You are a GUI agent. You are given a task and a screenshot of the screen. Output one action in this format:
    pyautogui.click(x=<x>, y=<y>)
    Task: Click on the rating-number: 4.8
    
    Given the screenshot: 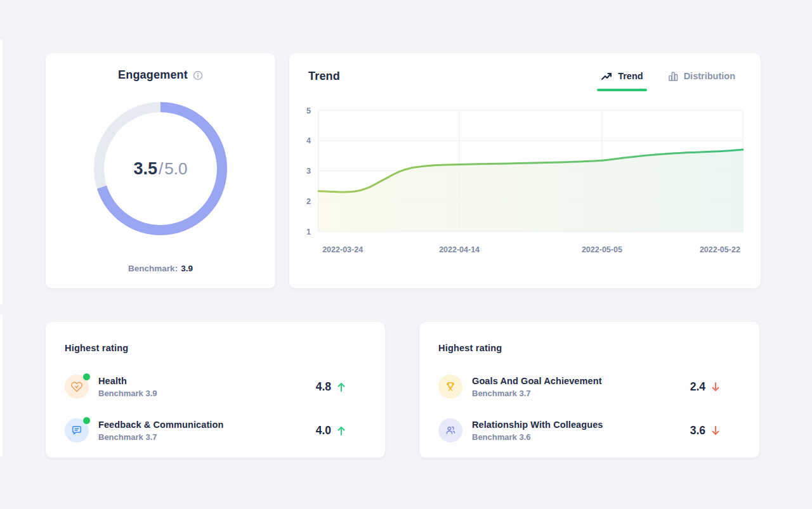 What is the action you would take?
    pyautogui.click(x=324, y=387)
    